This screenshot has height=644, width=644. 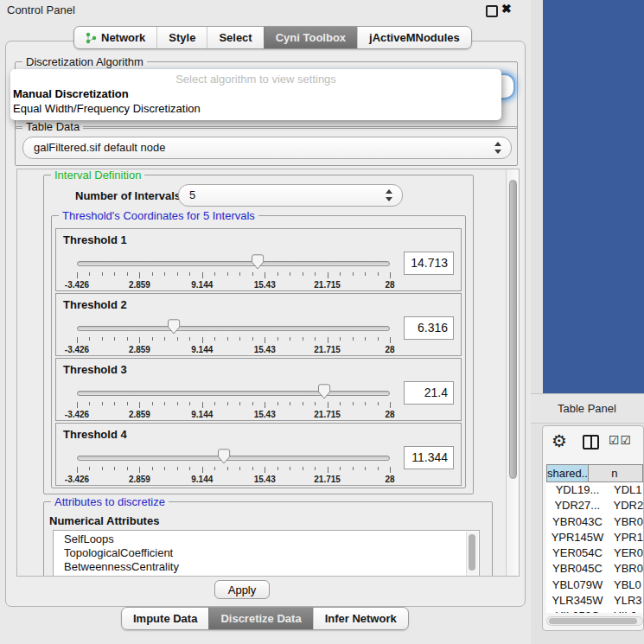 I want to click on column-header-2: n, so click(x=615, y=474).